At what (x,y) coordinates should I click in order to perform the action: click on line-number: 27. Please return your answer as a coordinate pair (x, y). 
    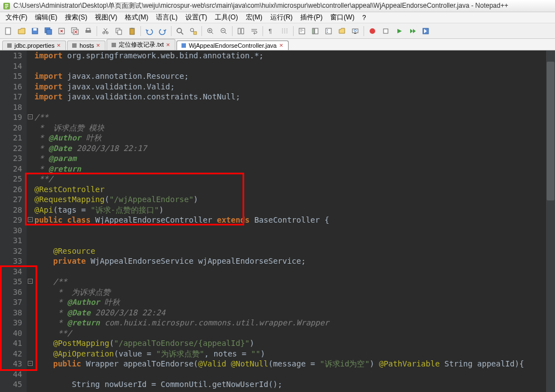
    Looking at the image, I should click on (11, 200).